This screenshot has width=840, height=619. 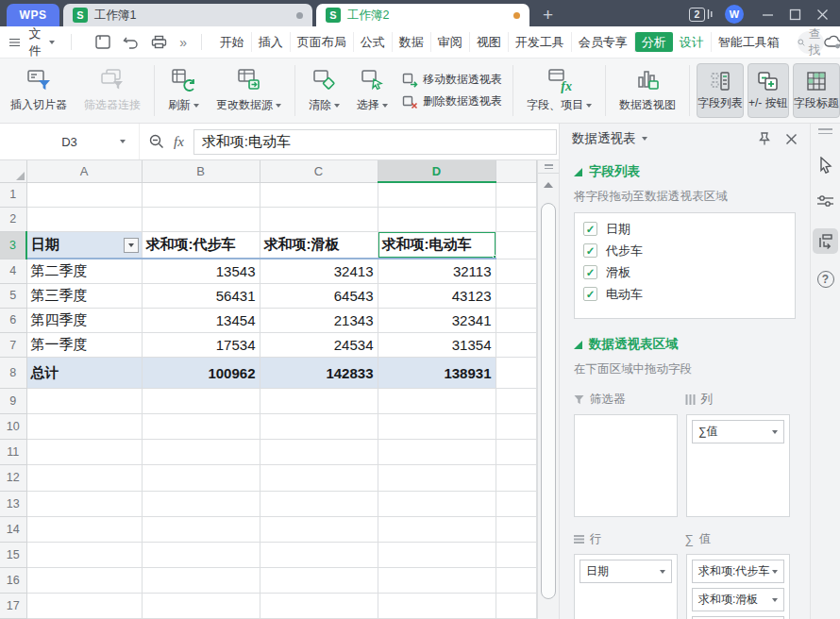 What do you see at coordinates (319, 295) in the screenshot?
I see `cell: 64543` at bounding box center [319, 295].